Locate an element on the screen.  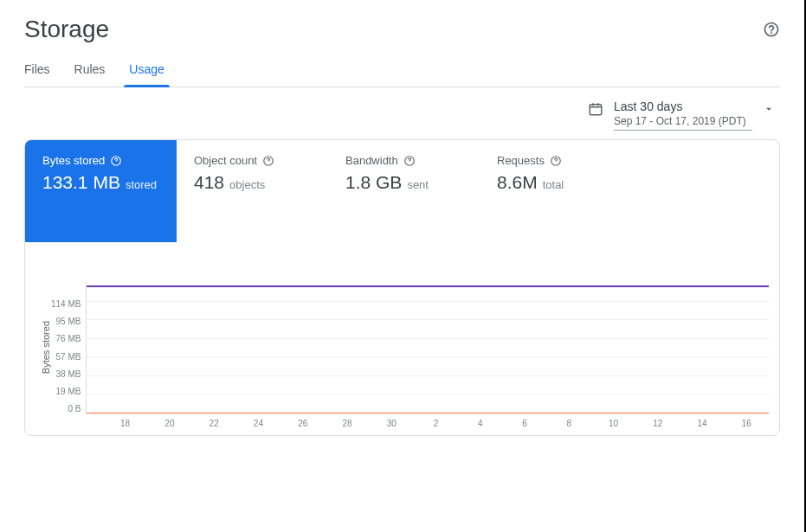
metric-title: Bandwidth is located at coordinates (372, 161).